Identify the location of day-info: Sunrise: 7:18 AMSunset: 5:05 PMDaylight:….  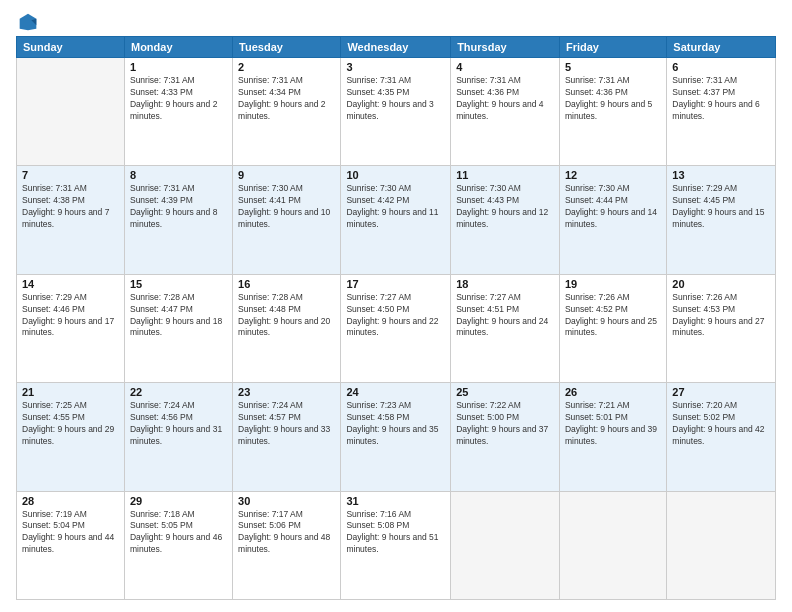
(178, 533).